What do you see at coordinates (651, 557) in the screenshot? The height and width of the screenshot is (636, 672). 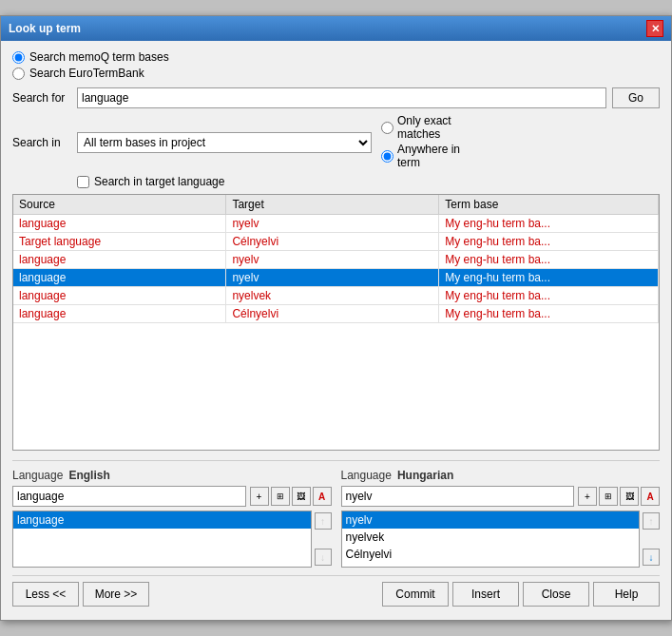 I see `down-arrow-hungarian: ↓` at bounding box center [651, 557].